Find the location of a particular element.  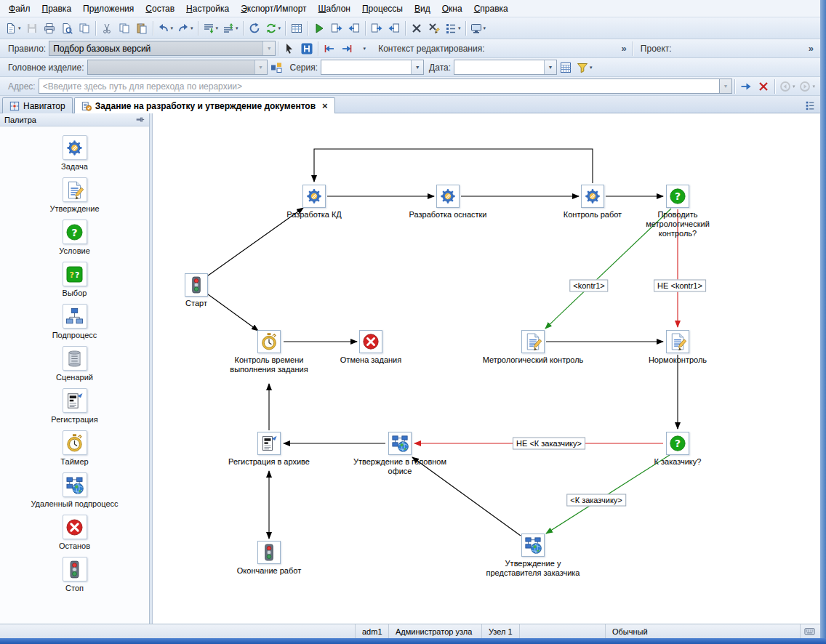

insert-above-button: ▾ is located at coordinates (230, 28).